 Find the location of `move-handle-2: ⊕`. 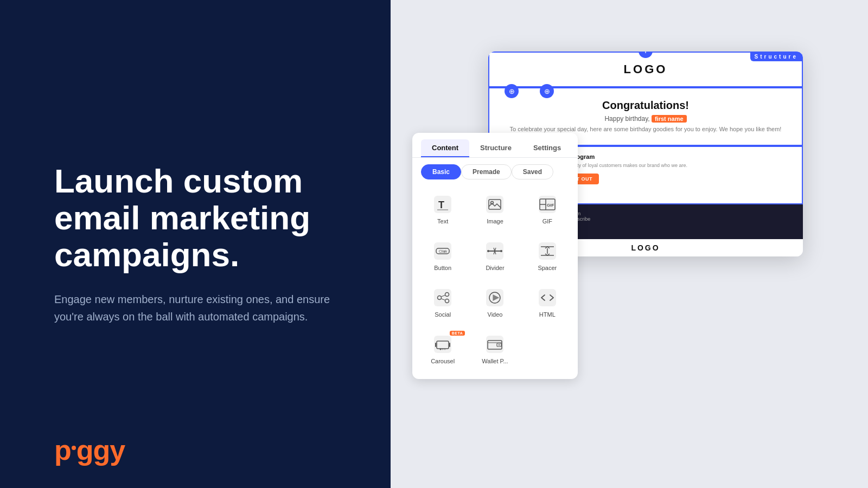

move-handle-2: ⊕ is located at coordinates (547, 91).